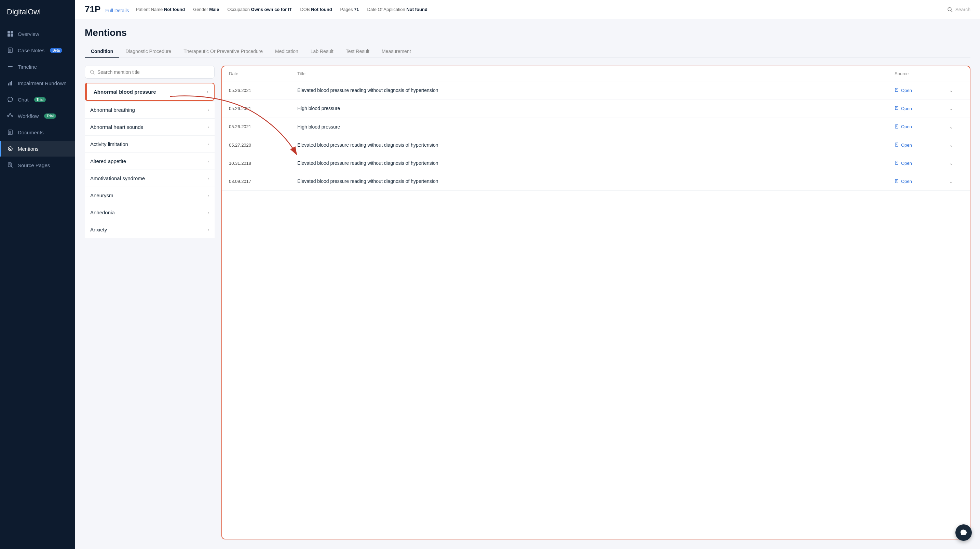 This screenshot has height=549, width=980. What do you see at coordinates (322, 52) in the screenshot?
I see `tab-lab-result: Lab Result` at bounding box center [322, 52].